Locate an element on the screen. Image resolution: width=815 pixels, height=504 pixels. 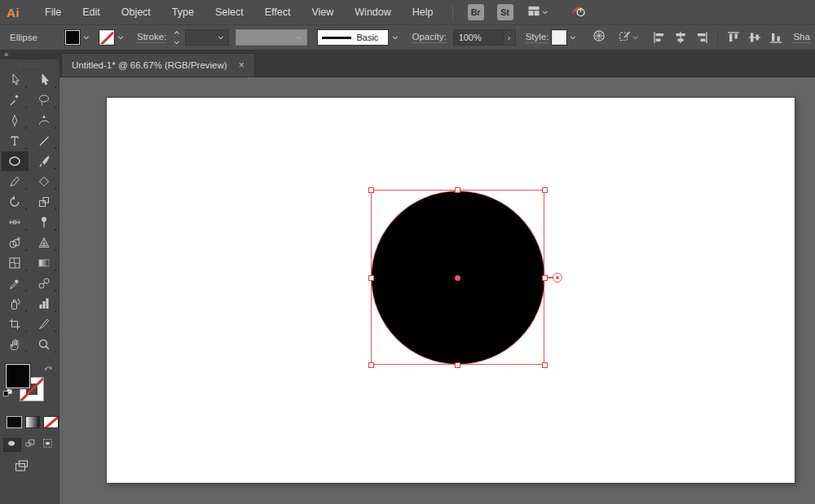
gpu-performance-button is located at coordinates (578, 12).